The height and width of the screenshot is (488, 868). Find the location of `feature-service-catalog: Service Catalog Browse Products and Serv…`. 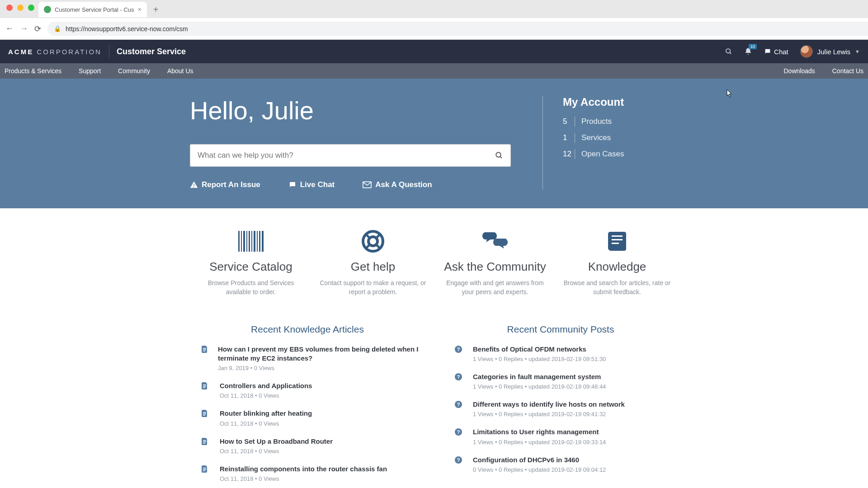

feature-service-catalog: Service Catalog Browse Products and Serv… is located at coordinates (251, 263).